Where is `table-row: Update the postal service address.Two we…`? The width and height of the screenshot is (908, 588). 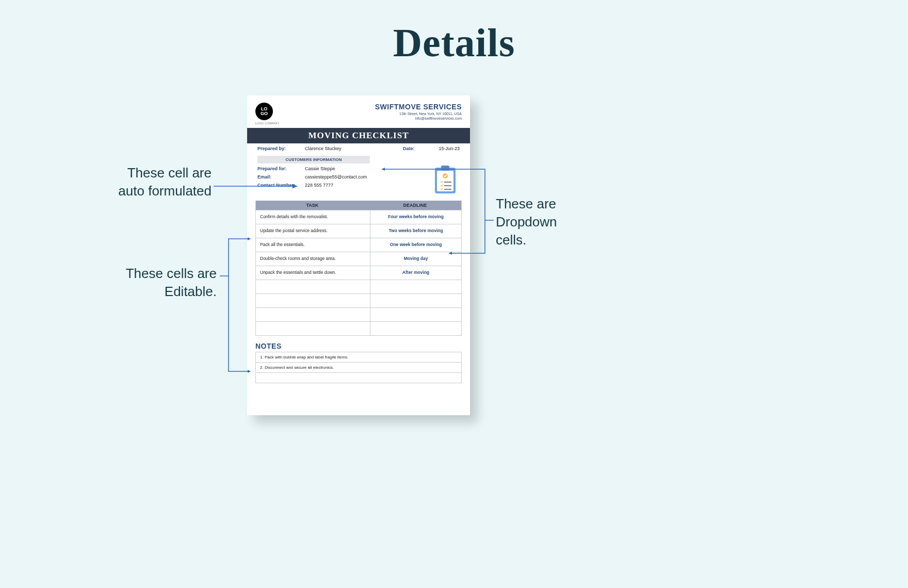 table-row: Update the postal service address.Two we… is located at coordinates (359, 231).